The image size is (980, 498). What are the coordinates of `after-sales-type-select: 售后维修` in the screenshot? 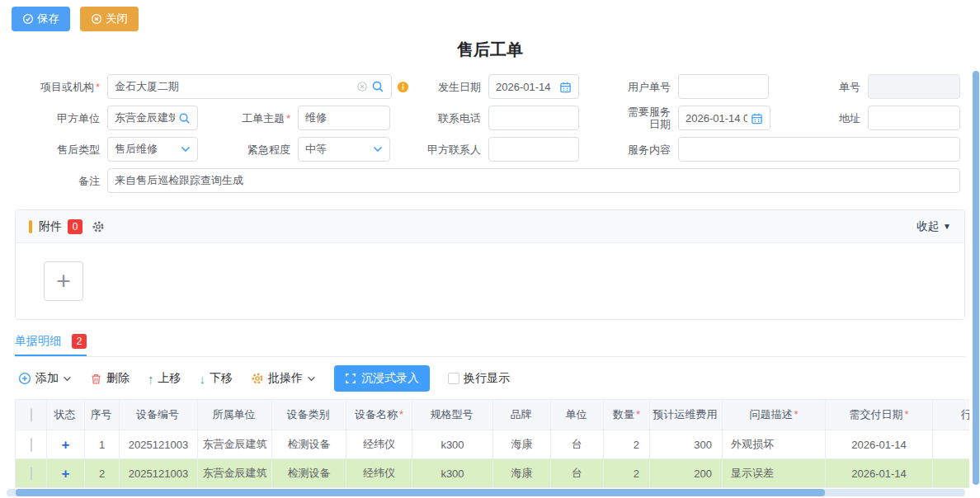 It's located at (153, 149).